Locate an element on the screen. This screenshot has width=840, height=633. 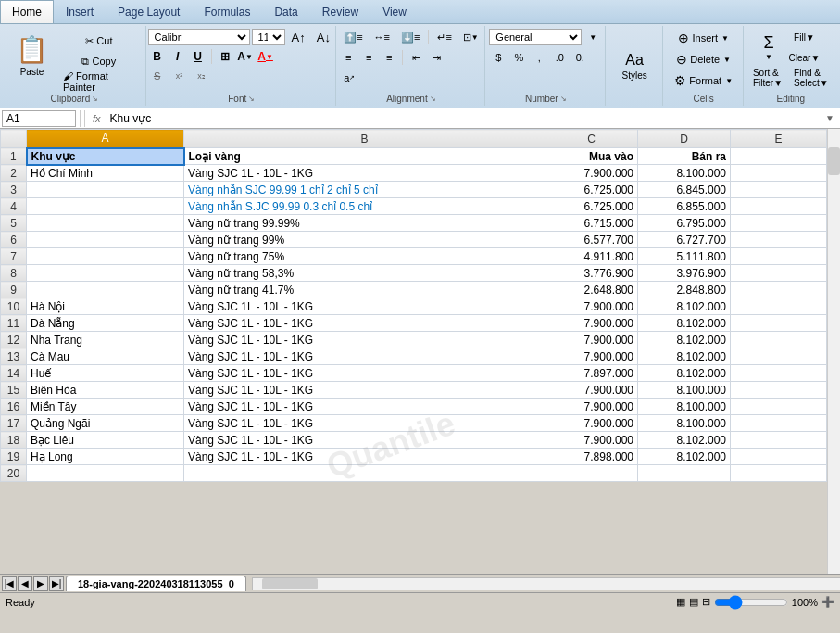
cell-a2: Hồ Chí Minh is located at coordinates (106, 173).